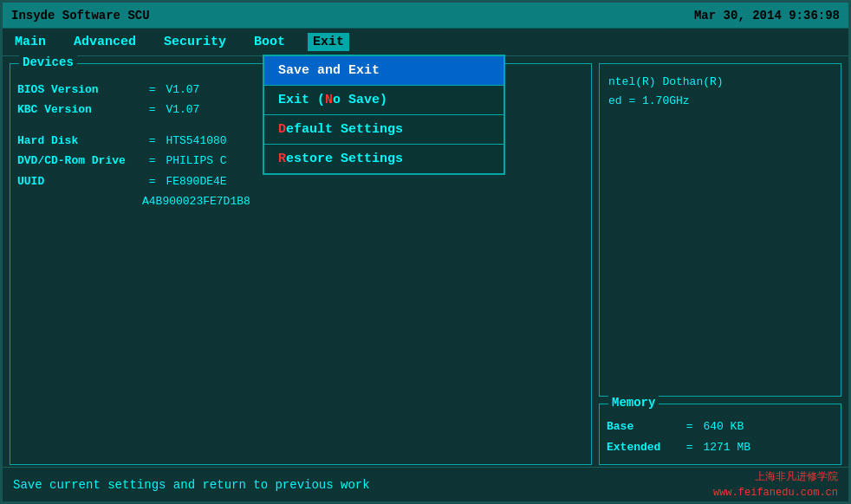 The width and height of the screenshot is (851, 504). I want to click on datetime: Mar 30, 2014 9:36:98, so click(767, 16).